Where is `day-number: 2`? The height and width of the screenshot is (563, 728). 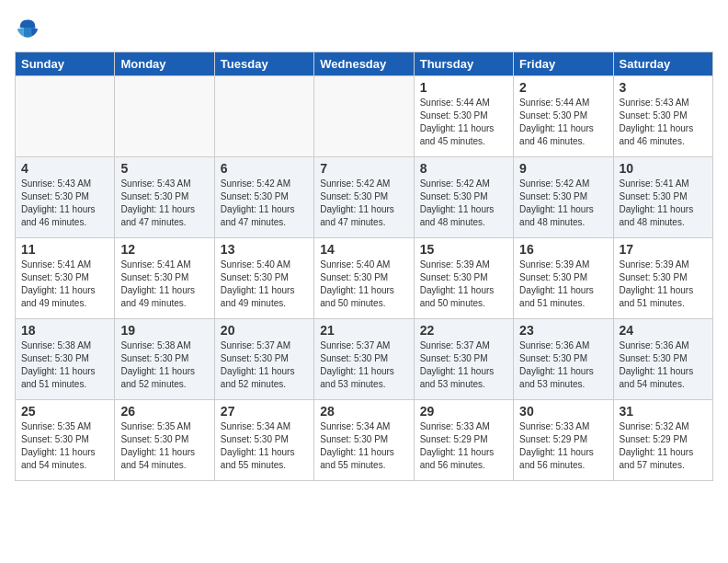 day-number: 2 is located at coordinates (563, 87).